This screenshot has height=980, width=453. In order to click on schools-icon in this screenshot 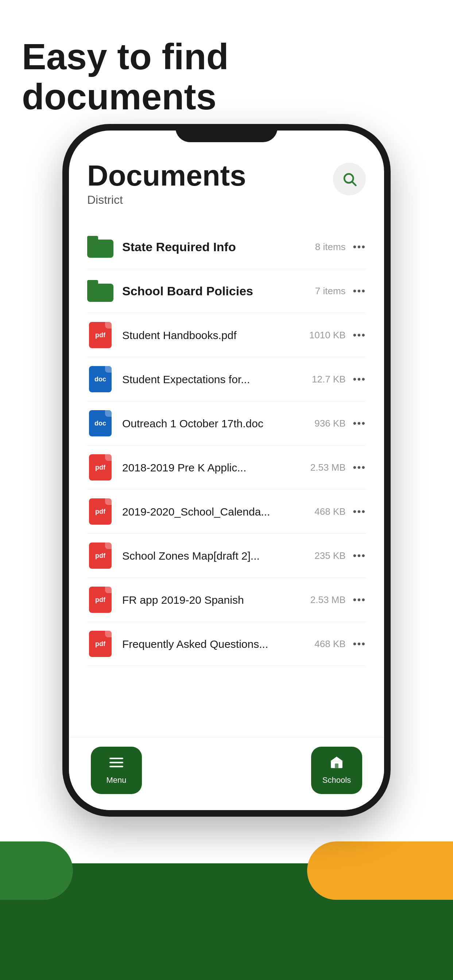, I will do `click(337, 764)`.